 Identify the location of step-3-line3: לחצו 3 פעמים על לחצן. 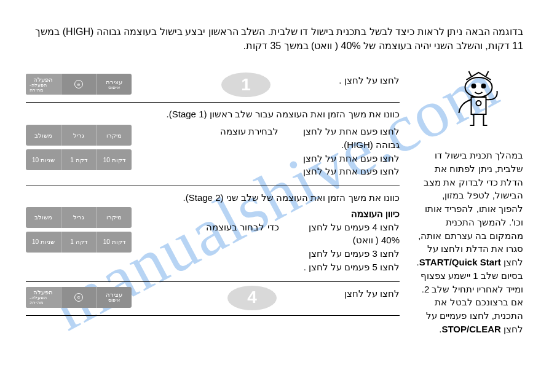
(352, 254).